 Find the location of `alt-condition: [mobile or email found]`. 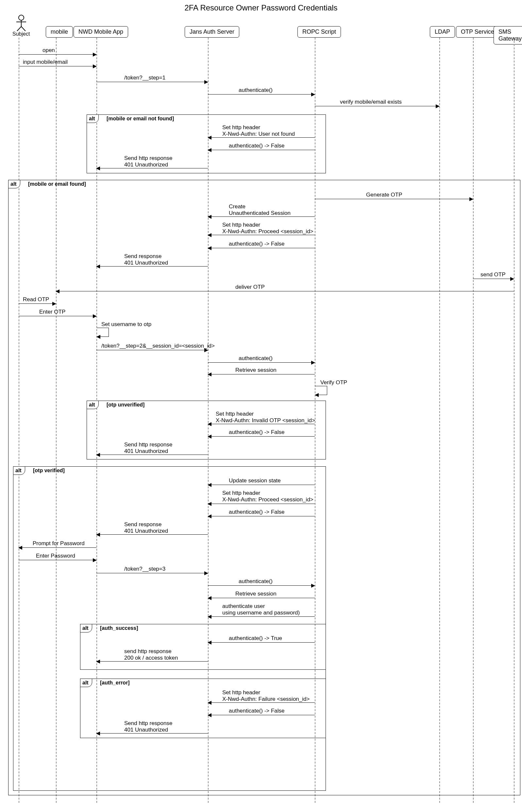

alt-condition: [mobile or email found] is located at coordinates (57, 184).